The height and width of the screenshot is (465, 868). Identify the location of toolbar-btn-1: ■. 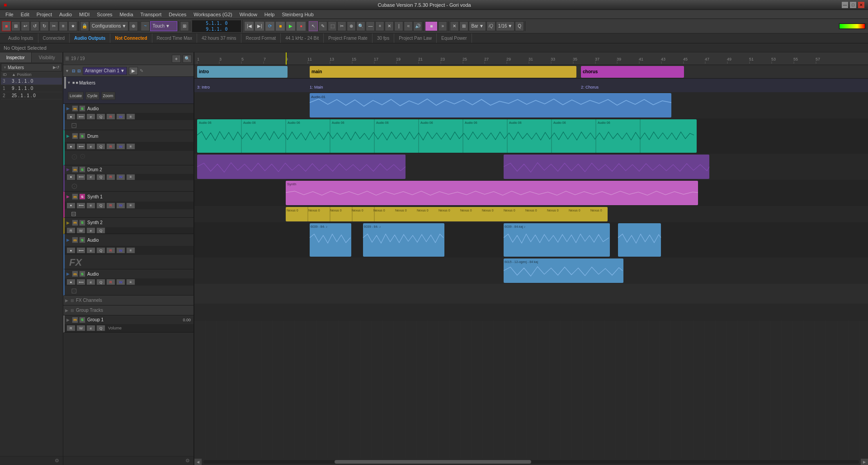
(6, 26).